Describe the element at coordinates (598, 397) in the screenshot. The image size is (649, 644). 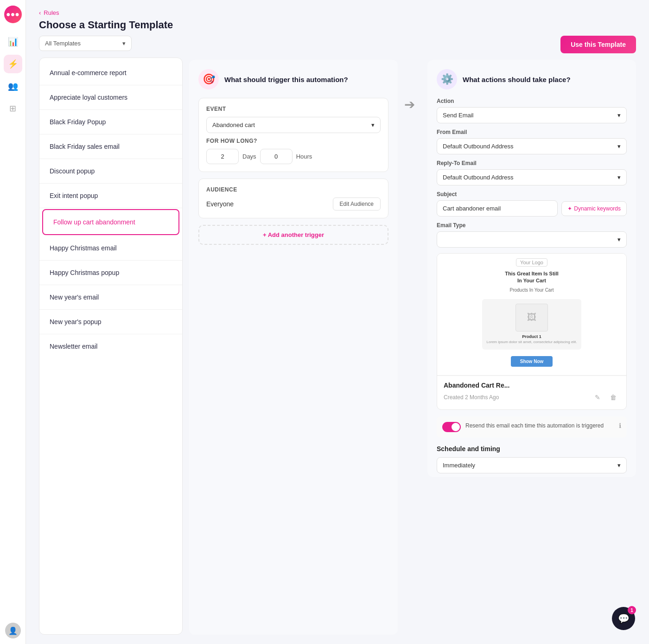
I see `edit-email-button: ✎` at that location.